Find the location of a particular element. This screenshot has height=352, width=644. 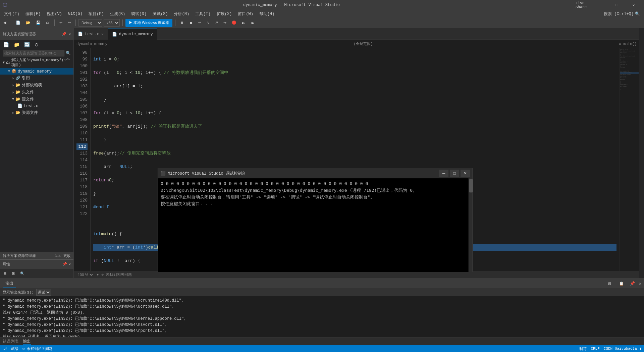

toolbar: ◀ 📄 📂 💾 🗂 ↩ ↪ Debug Release x86 x64 ▶ 本地… is located at coordinates (322, 23).